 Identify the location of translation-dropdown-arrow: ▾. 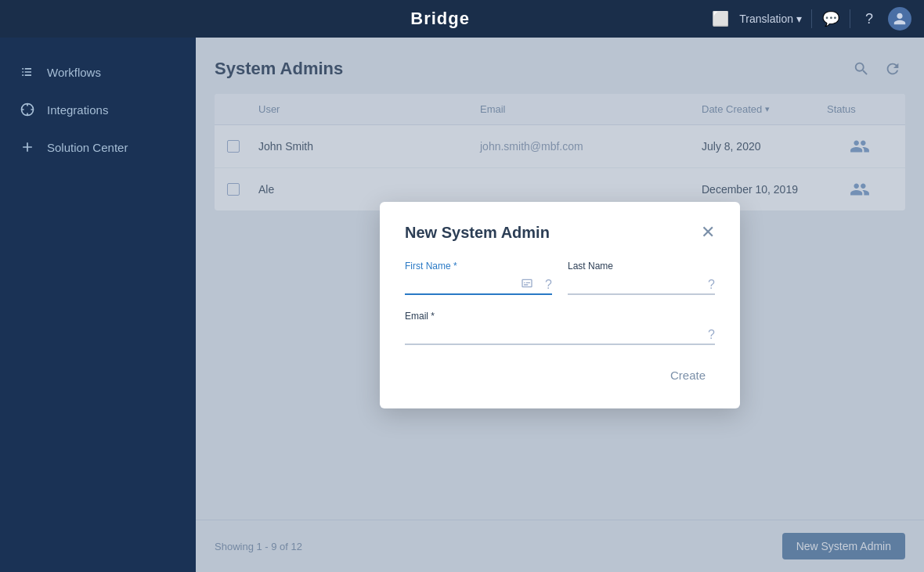
(799, 19).